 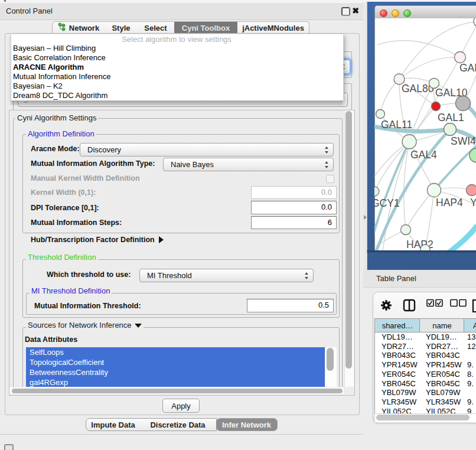 I want to click on mi-steps-field: 6, so click(x=294, y=223).